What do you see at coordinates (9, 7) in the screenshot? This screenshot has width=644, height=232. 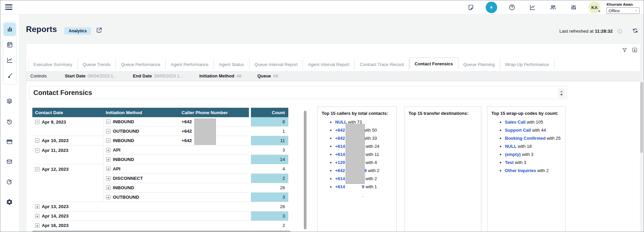 I see `hamburger-menu-icon` at bounding box center [9, 7].